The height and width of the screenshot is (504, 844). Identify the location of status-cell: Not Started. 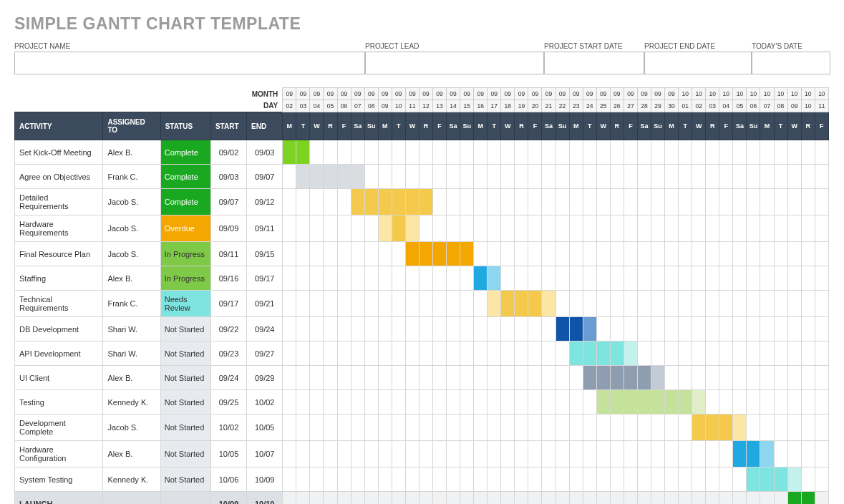
(185, 378).